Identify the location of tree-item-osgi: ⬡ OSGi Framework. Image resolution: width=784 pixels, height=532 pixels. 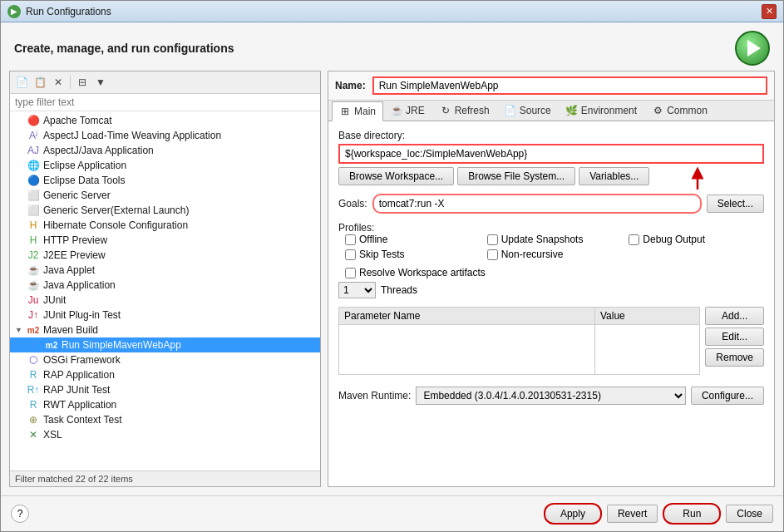
(165, 360).